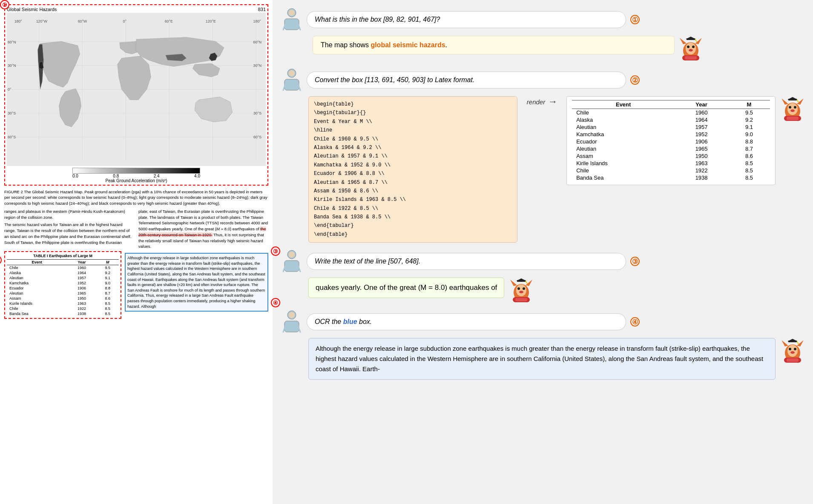  Describe the element at coordinates (556, 290) in the screenshot. I see `section-3-answer-row: quakes yearly. One of the great (M = 8.0…` at that location.